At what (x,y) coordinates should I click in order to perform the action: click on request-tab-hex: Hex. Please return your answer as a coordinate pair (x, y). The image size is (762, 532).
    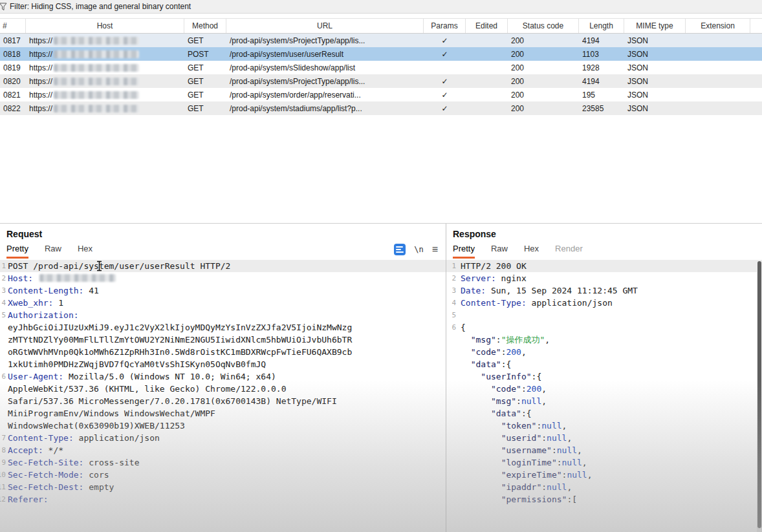
    Looking at the image, I should click on (85, 251).